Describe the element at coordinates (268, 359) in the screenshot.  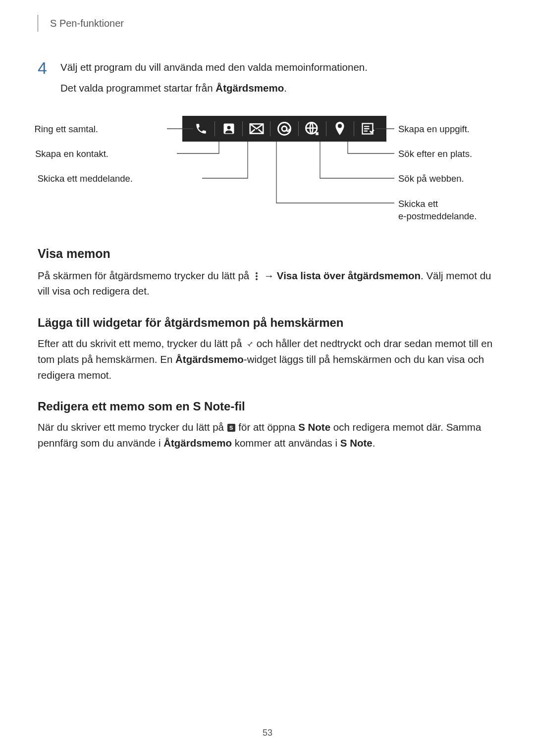
I see `para-widget: Efter att du skrivit ett memo, trycker d…` at that location.